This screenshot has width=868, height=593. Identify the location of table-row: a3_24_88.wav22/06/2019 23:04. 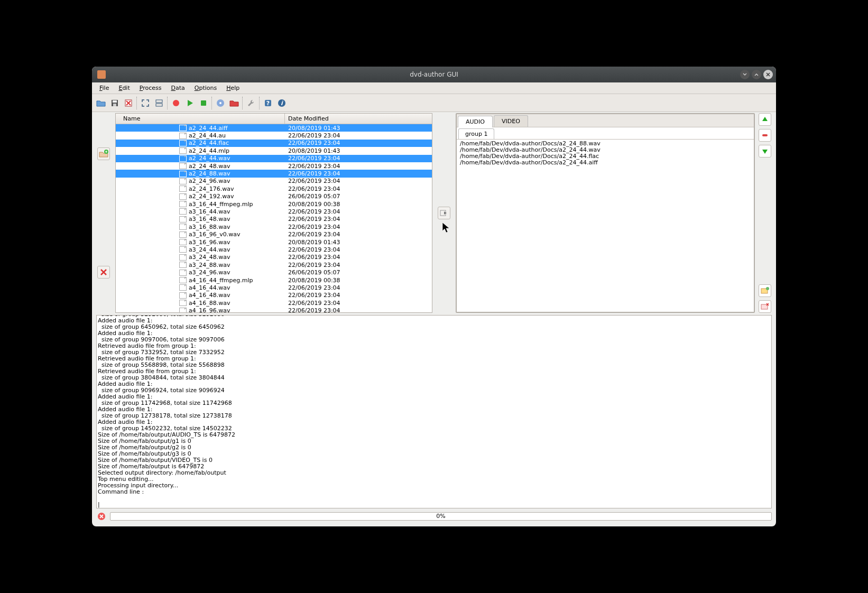
(274, 265).